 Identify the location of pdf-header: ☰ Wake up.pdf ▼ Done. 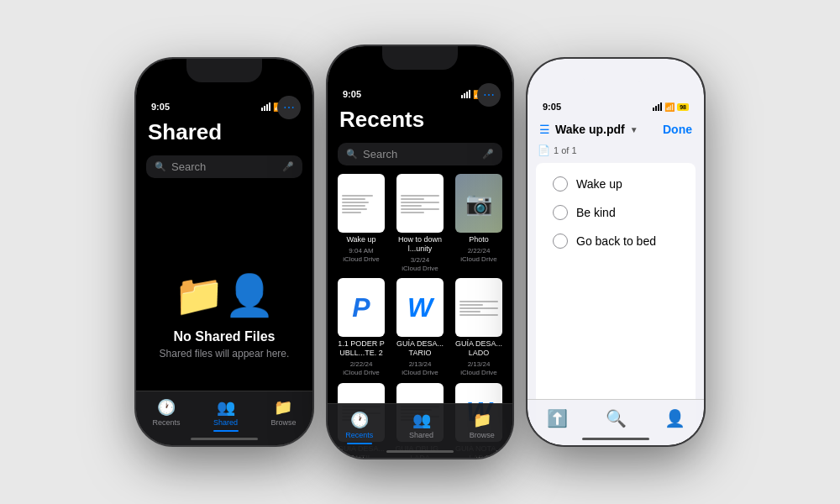
(616, 130).